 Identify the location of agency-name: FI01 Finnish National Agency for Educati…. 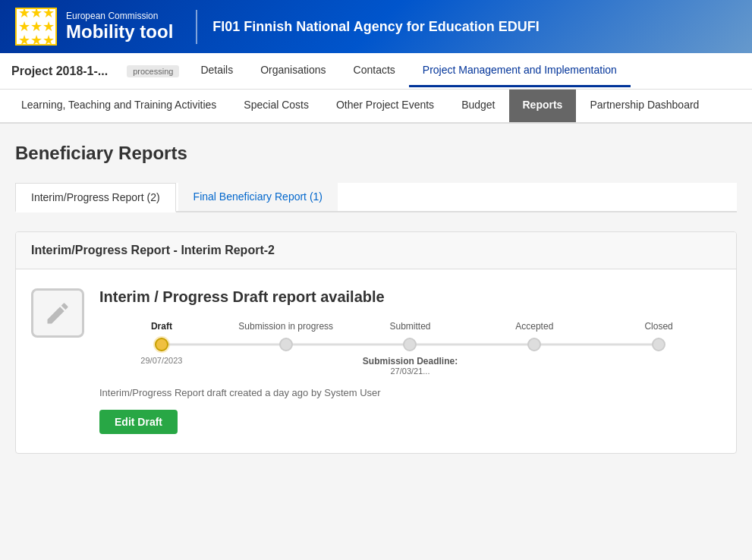
(376, 27).